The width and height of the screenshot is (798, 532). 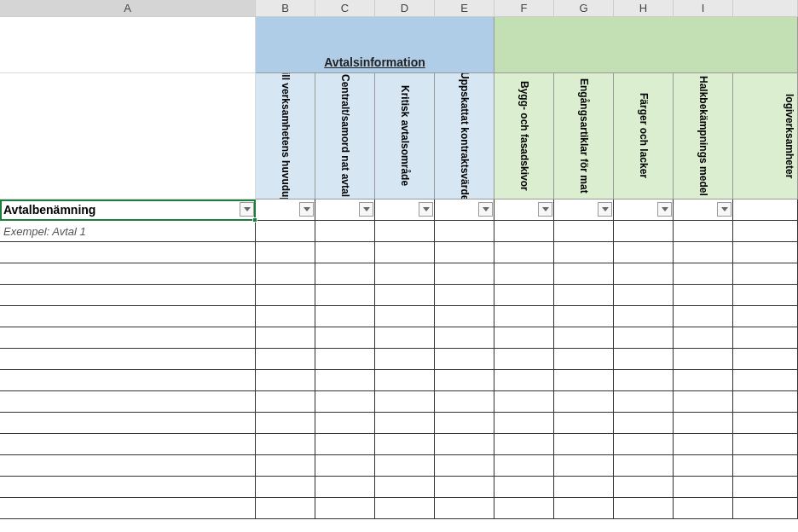 What do you see at coordinates (128, 232) in the screenshot?
I see `data-cell-a: Exempel: Avtal 1` at bounding box center [128, 232].